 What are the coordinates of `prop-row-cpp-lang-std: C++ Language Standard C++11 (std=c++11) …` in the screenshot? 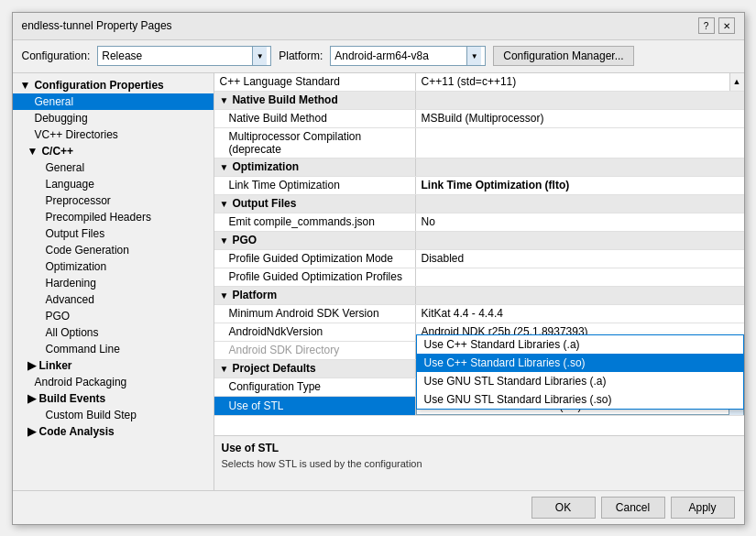 It's located at (479, 82).